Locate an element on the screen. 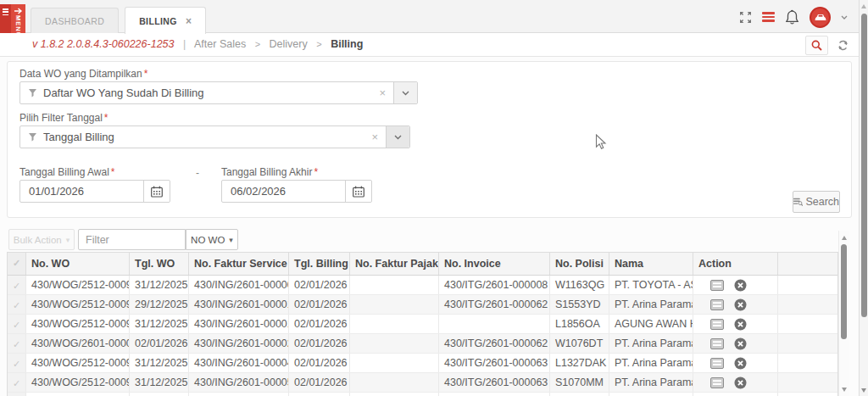  filter-tanggal-dropdown: Tanggal Billing × is located at coordinates (215, 137).